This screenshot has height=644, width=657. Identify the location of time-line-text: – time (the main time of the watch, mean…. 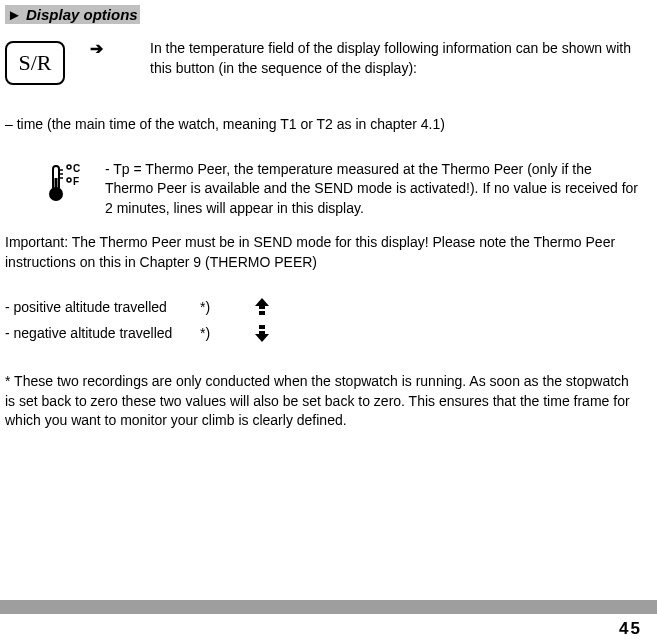
(322, 125).